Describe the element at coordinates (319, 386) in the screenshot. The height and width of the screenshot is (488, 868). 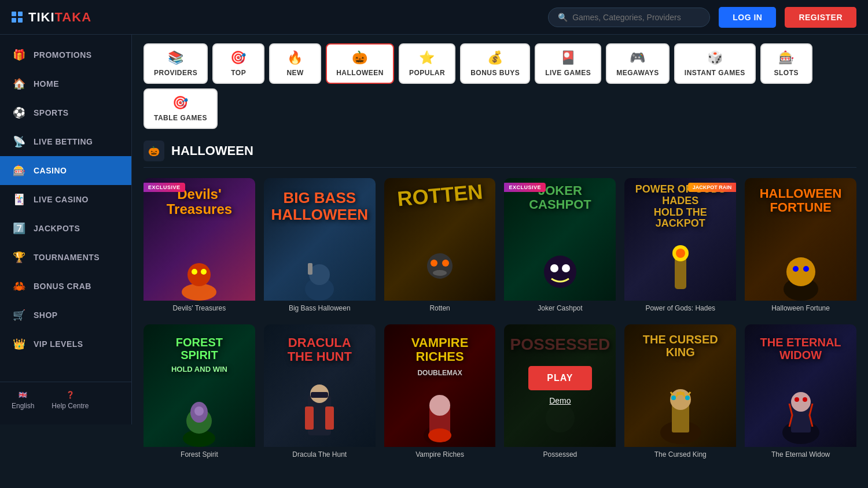
I see `game-img-dracula: DRACULATHE HUNT` at that location.